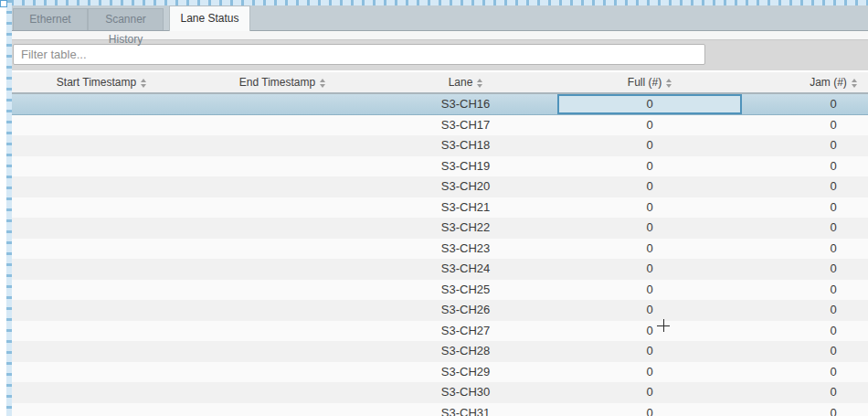 Image resolution: width=868 pixels, height=416 pixels. I want to click on column-header-end-timestamp: End Timestamp, so click(282, 82).